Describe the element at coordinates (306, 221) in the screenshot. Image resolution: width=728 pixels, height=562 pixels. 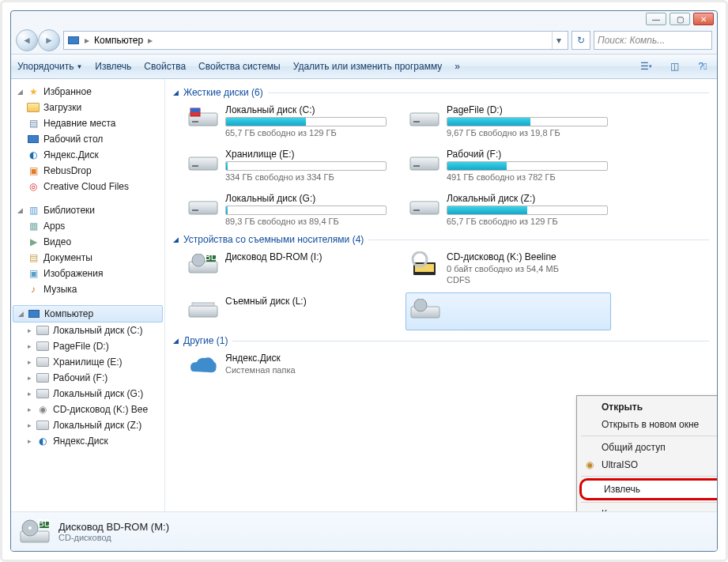
I see `drive-freespace: 89,3 ГБ свободно из 89,4 ГБ` at that location.